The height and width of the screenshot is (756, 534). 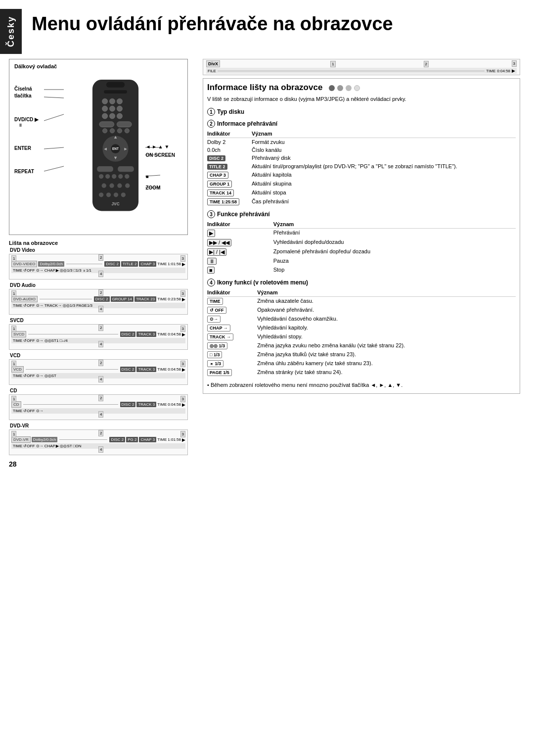 What do you see at coordinates (102, 299) in the screenshot?
I see `dvd-audio-disc: DISC 2` at bounding box center [102, 299].